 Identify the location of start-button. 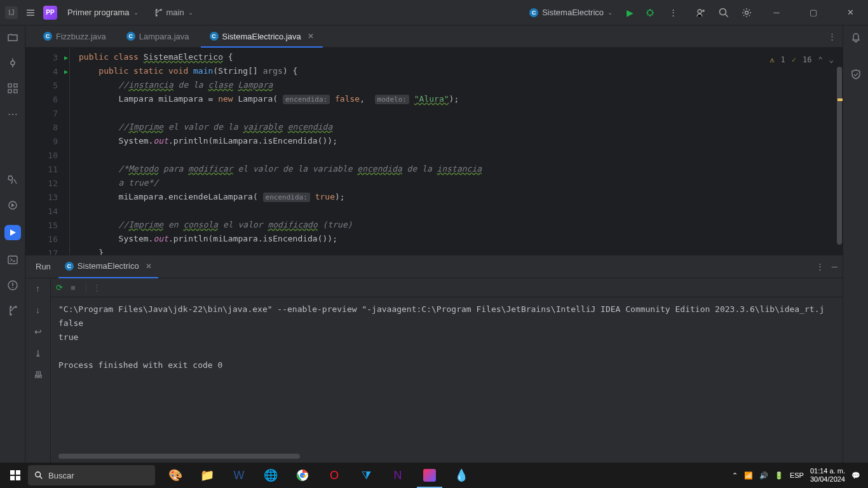
(15, 475).